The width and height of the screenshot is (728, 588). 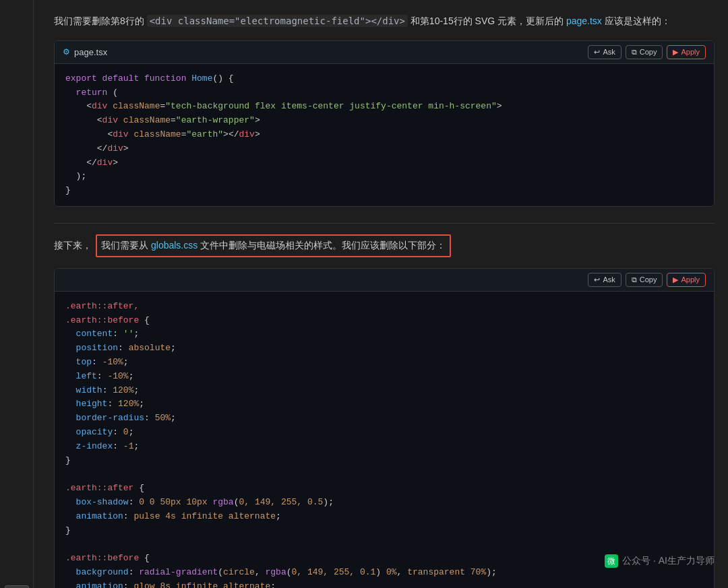 I want to click on s2-text-after: 文件中删除与电磁场相关的样式。我们应该删除以下部分：, so click(x=323, y=246).